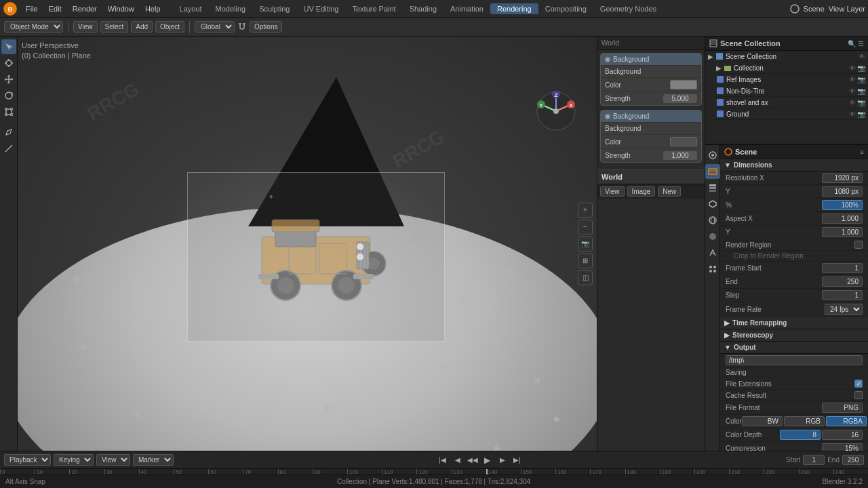 The height and width of the screenshot is (488, 868). What do you see at coordinates (488, 460) in the screenshot?
I see `play-btn: ▶` at bounding box center [488, 460].